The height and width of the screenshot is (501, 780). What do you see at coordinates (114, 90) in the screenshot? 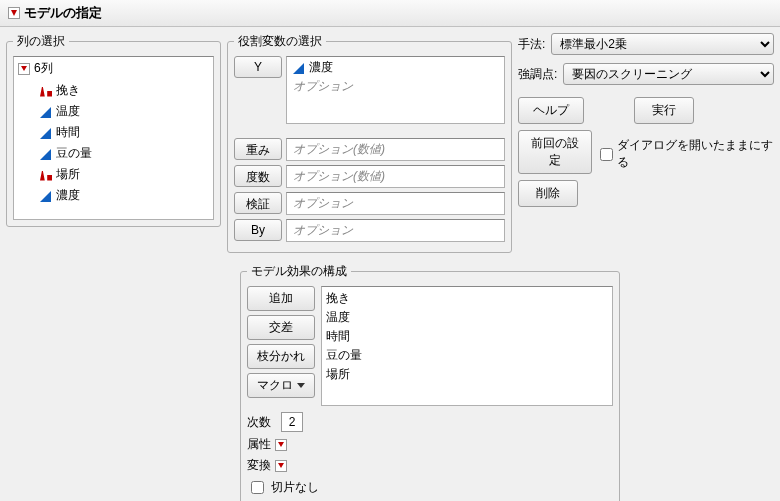
I see `column-item: 挽き` at bounding box center [114, 90].